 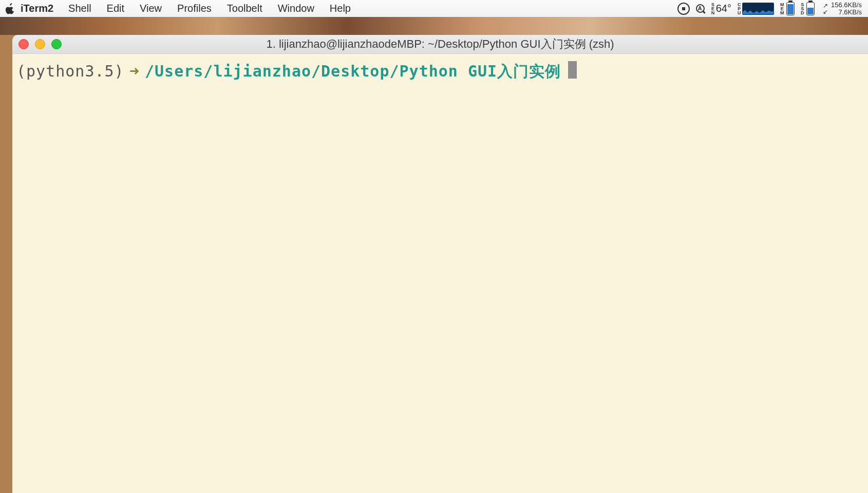 I want to click on macos-menubar: iTerm2 Shell Edit View Profiles Toolbelt…, so click(x=434, y=9).